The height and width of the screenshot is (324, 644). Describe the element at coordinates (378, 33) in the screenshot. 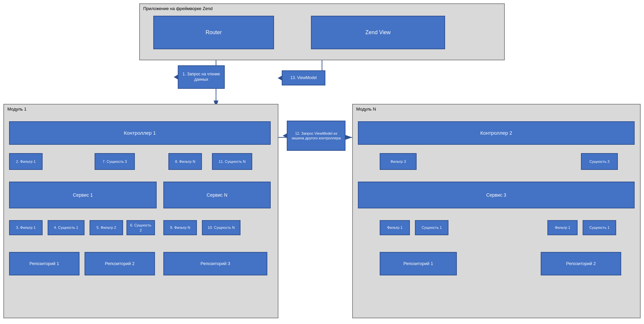

I see `zend-view-box: Zend View` at that location.